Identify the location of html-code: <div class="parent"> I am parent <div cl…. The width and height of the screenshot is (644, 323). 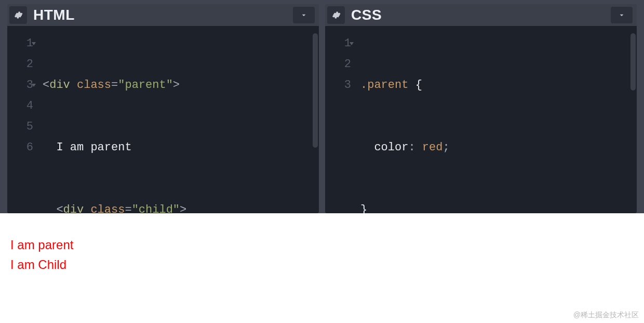
(112, 120).